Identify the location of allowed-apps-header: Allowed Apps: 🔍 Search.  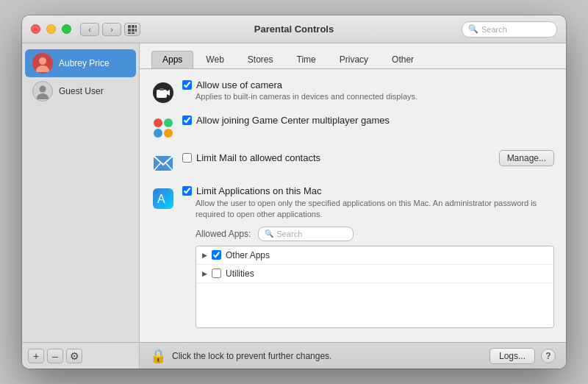
(368, 234).